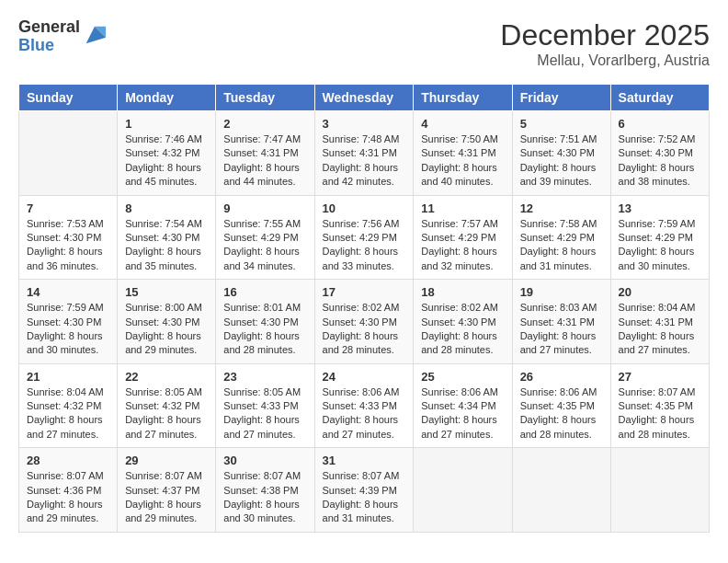  I want to click on cell-sun-info: Sunrise: 7:57 AMSunset: 4:29 PMDaylight:…, so click(462, 246).